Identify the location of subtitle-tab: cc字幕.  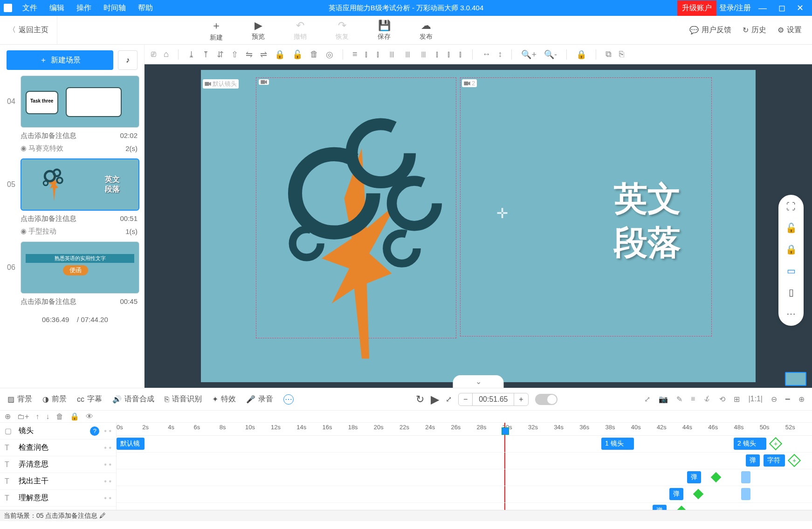
(89, 399).